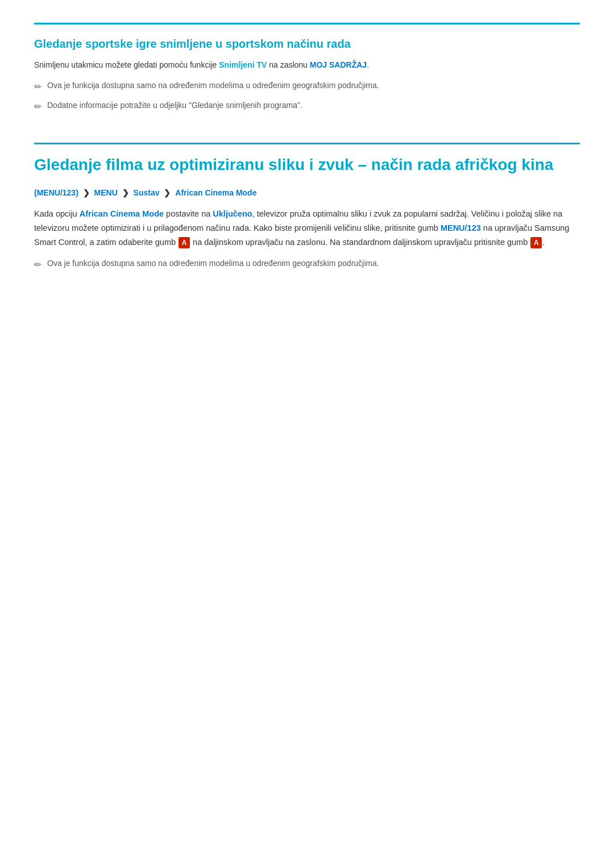 The height and width of the screenshot is (868, 614). I want to click on subtitle-prefix: Snimljenu utakmicu možete gledati pomoću…, so click(126, 65).